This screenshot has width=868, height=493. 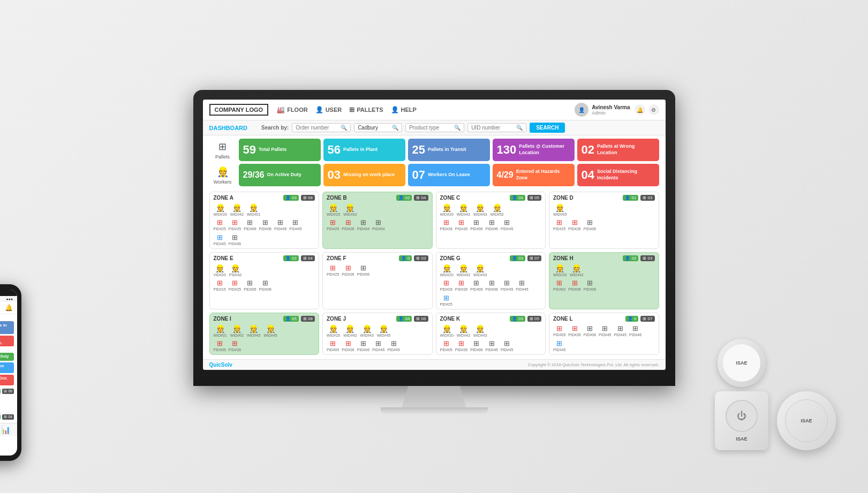 What do you see at coordinates (533, 150) in the screenshot?
I see `stat-pallets-customer: 130 Pallets @ Customer Location` at bounding box center [533, 150].